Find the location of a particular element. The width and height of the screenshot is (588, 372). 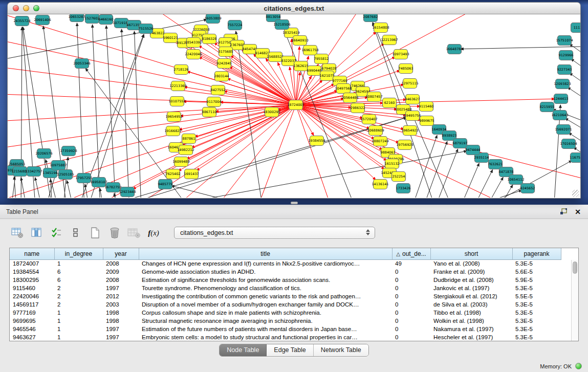

tab-network-table: Network Table is located at coordinates (341, 350).